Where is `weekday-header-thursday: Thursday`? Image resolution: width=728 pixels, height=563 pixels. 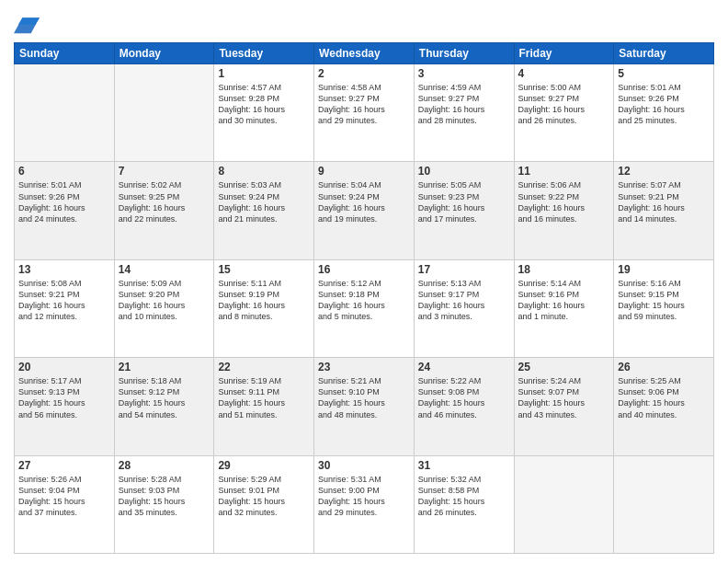 weekday-header-thursday: Thursday is located at coordinates (463, 53).